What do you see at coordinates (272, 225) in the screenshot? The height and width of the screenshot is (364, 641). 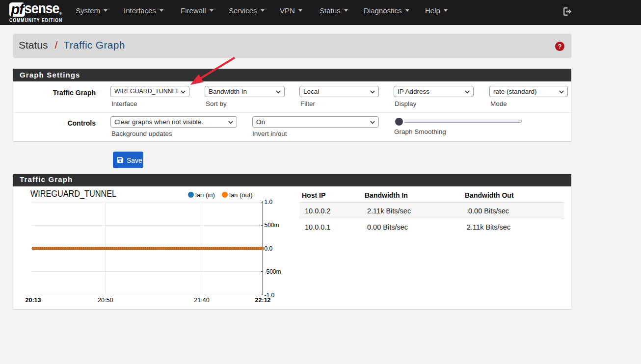 I see `svg-text: 500m` at bounding box center [272, 225].